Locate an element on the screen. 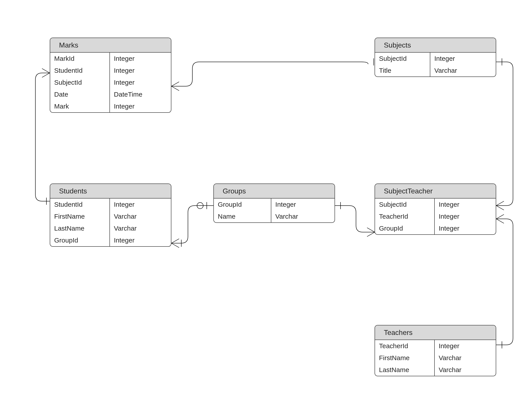 Image resolution: width=532 pixels, height=407 pixels. entity-teachers: Teachers TeacherId FirstName LastName In… is located at coordinates (435, 351).